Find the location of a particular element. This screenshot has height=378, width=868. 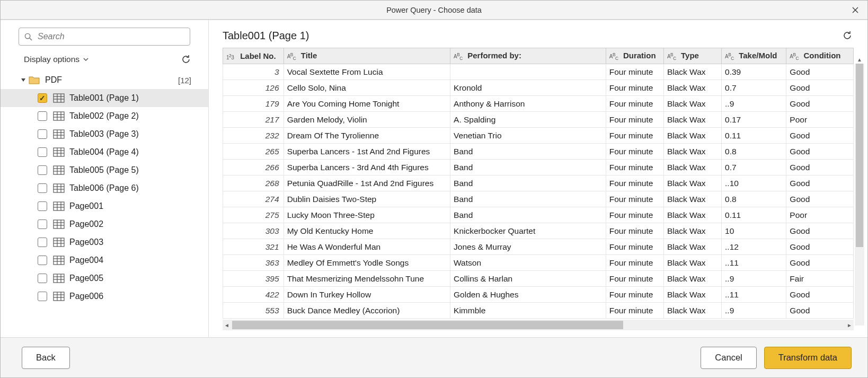

table-row: 363Medley Of Emmett's Yodle SongsWatsonF… is located at coordinates (538, 263).